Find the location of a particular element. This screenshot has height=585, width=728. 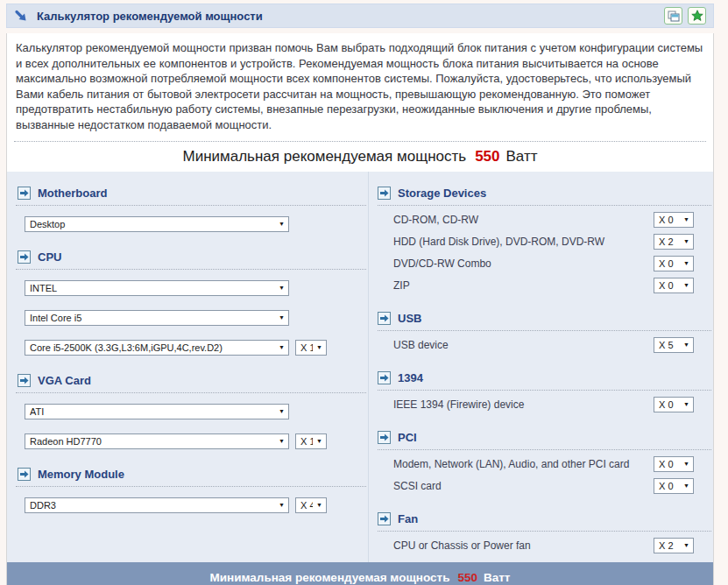

favorites-star-icon is located at coordinates (697, 16).